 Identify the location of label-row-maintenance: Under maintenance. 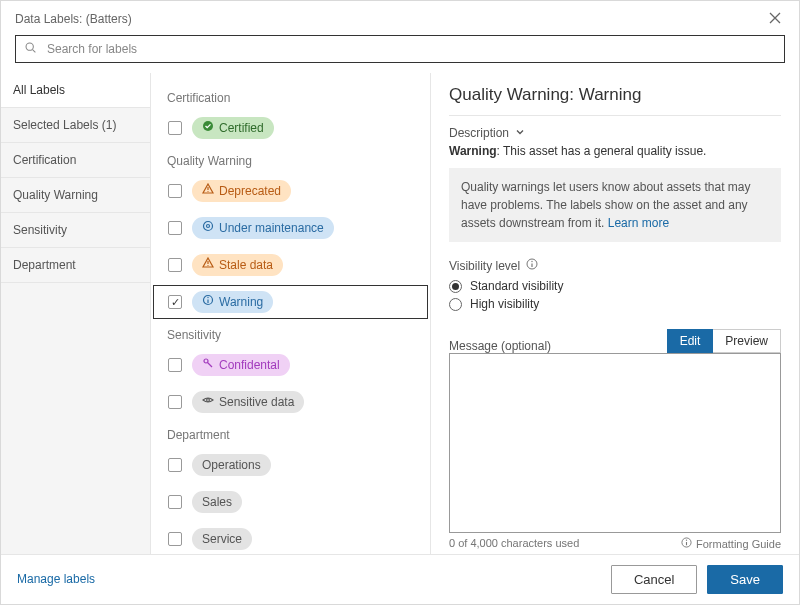
(290, 228).